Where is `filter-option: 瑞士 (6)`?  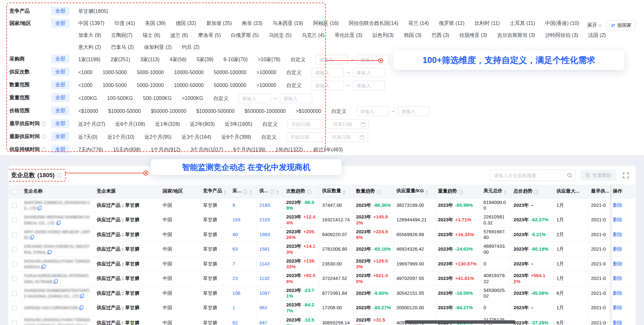
filter-option: 瑞士 (6) is located at coordinates (152, 35).